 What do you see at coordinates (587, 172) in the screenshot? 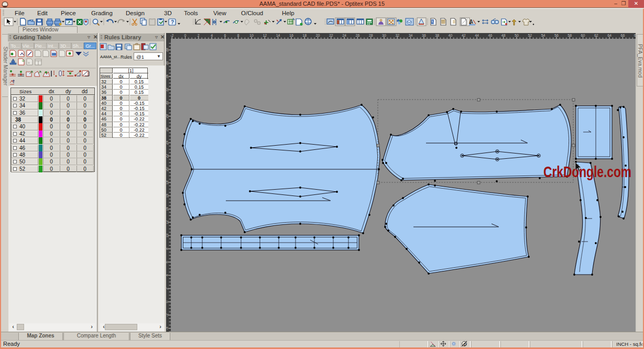
I see `svg-text: CrkDongle.com` at bounding box center [587, 172].